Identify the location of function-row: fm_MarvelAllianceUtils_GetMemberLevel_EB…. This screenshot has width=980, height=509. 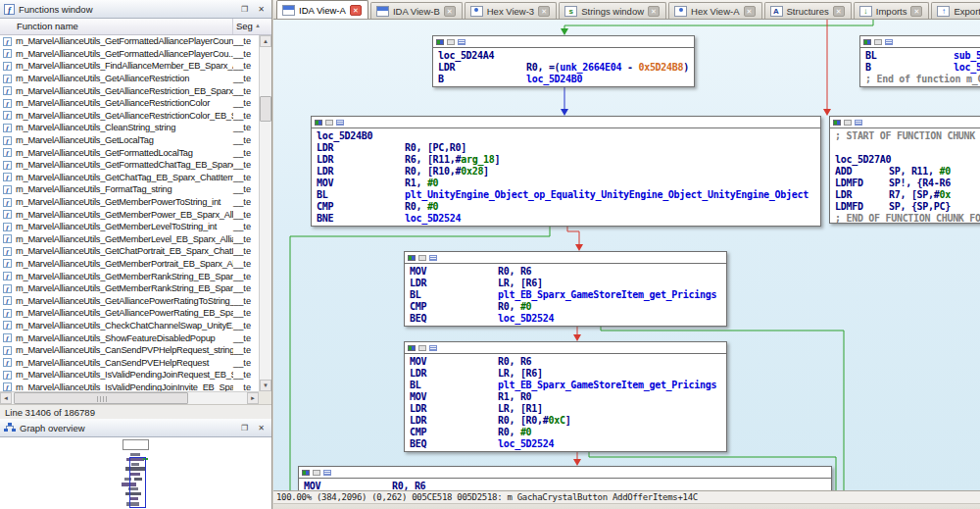
(129, 239).